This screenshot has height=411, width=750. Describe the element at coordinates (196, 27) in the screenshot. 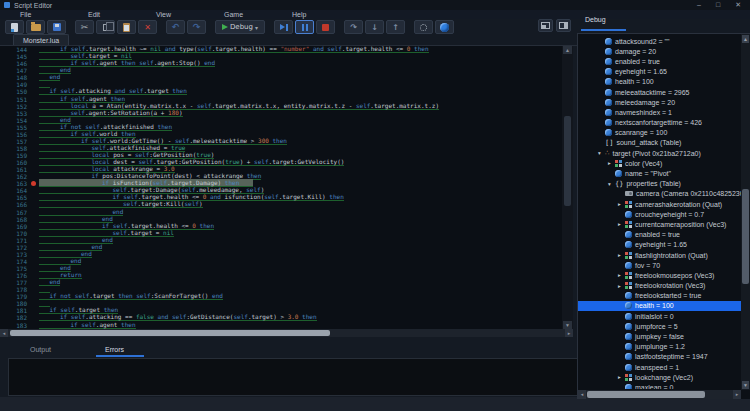

I see `redo-button: ↷` at that location.